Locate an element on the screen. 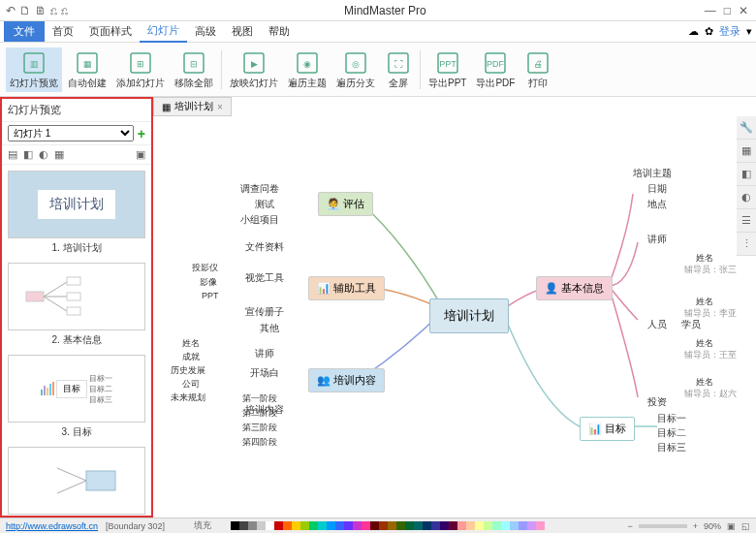  node-text: 目标一 is located at coordinates (672, 419).